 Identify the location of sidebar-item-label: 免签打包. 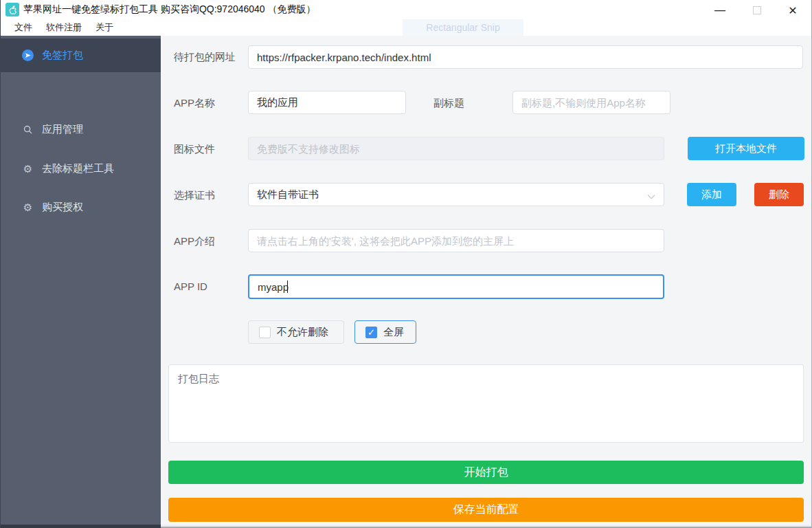
(63, 55).